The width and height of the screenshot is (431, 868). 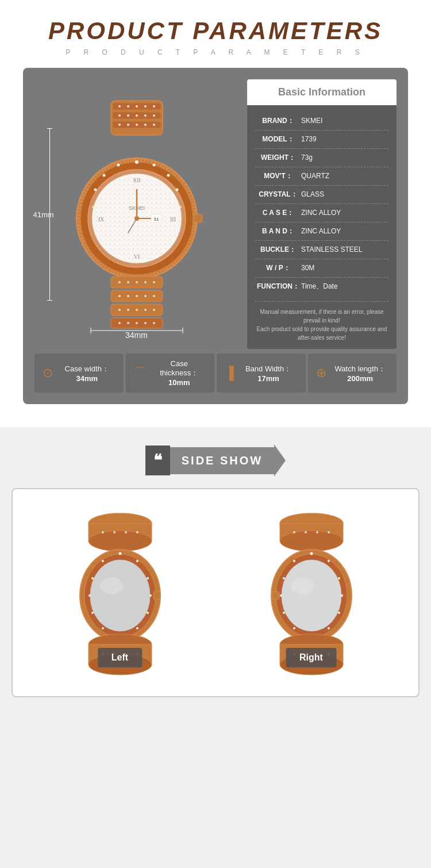 I want to click on dim-height-label: 41mm, so click(x=44, y=214).